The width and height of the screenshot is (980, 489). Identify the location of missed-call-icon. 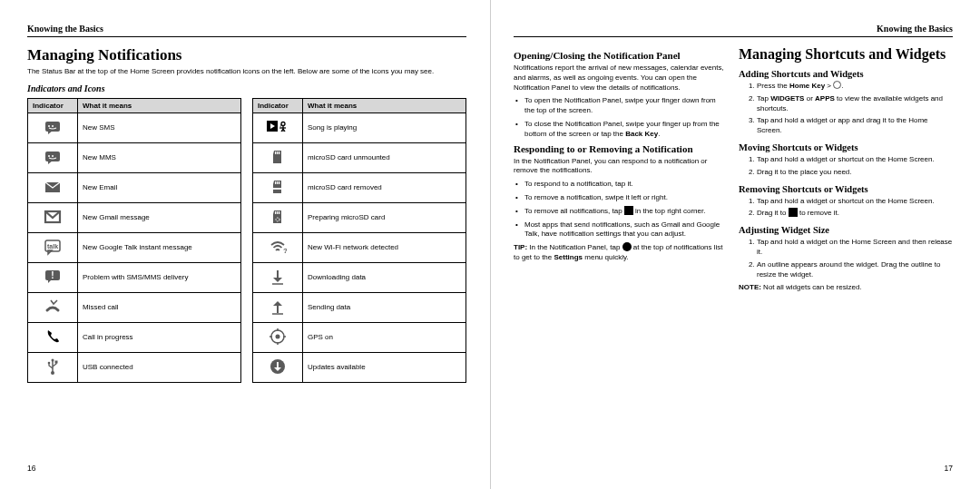
(53, 307).